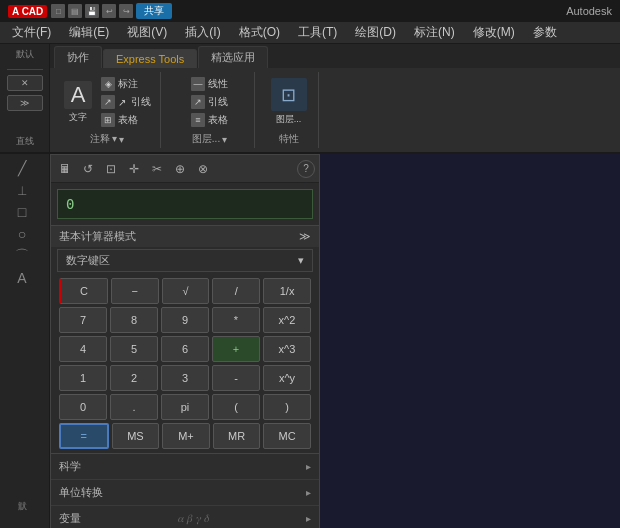 The height and width of the screenshot is (528, 620). Describe the element at coordinates (122, 140) in the screenshot. I see `annotation-dropdown-icon: ▾` at that location.